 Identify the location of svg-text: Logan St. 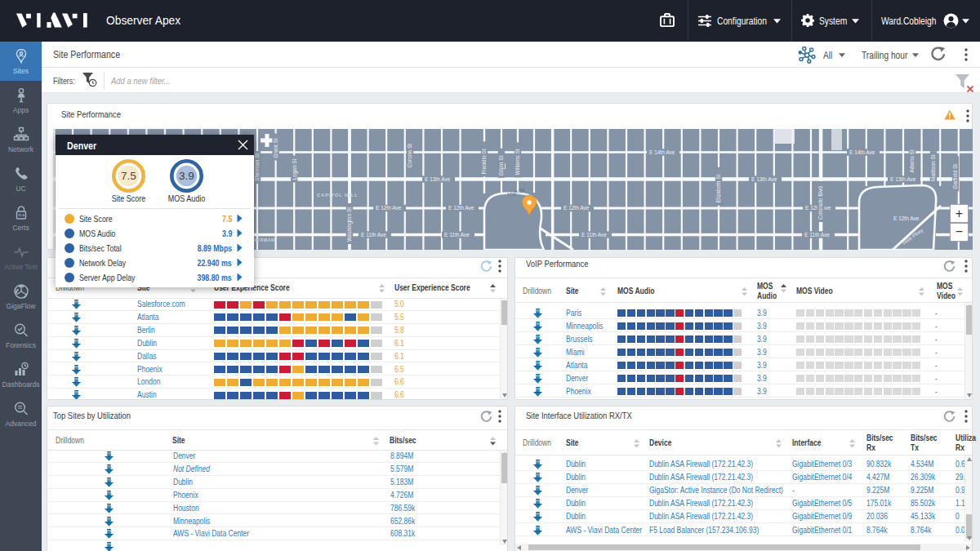
(295, 169).